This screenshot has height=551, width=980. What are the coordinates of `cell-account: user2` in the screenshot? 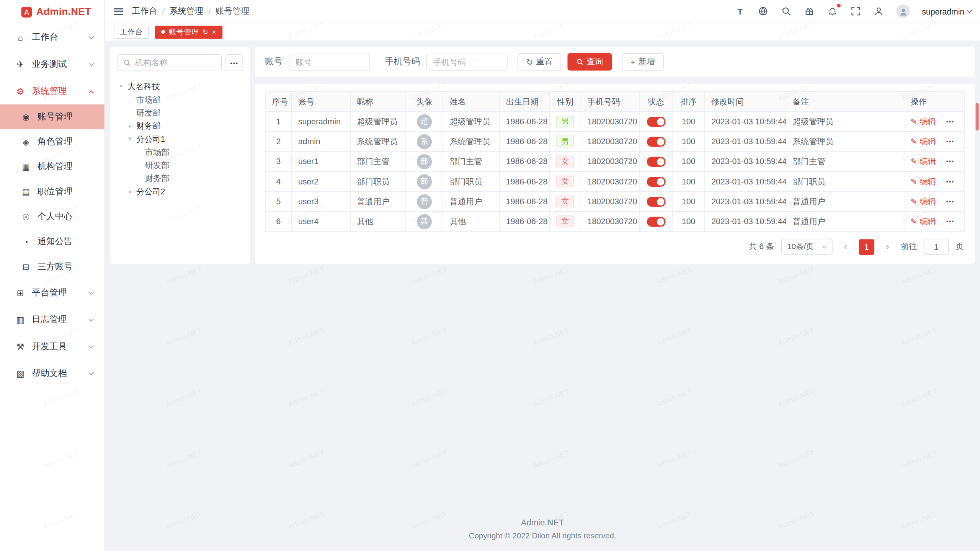 It's located at (321, 181).